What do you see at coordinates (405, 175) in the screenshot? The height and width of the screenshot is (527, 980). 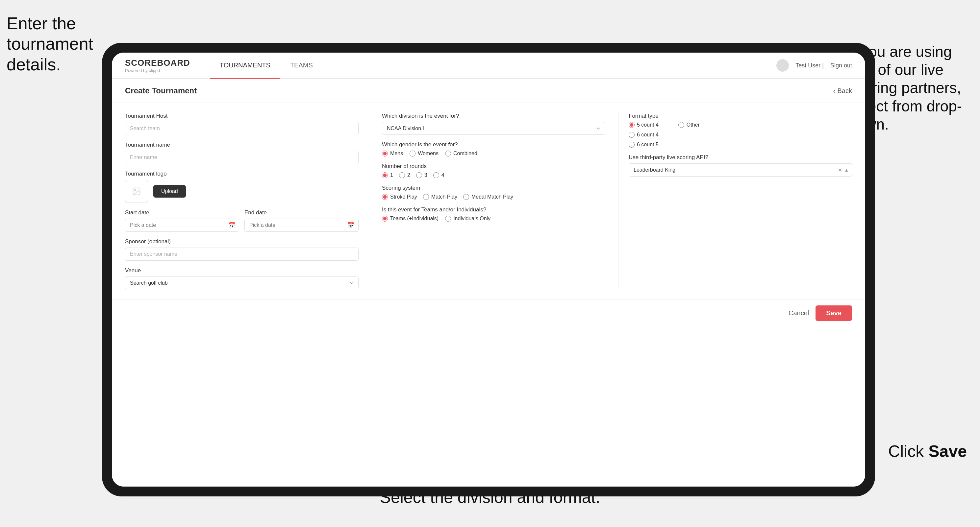 I see `rounds-2: 2` at bounding box center [405, 175].